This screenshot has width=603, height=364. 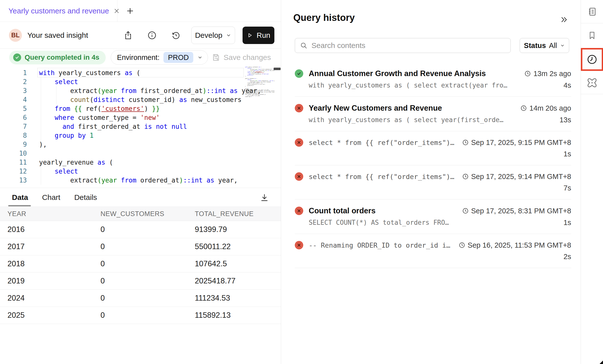 I want to click on save-changes-button: Save changes, so click(x=241, y=57).